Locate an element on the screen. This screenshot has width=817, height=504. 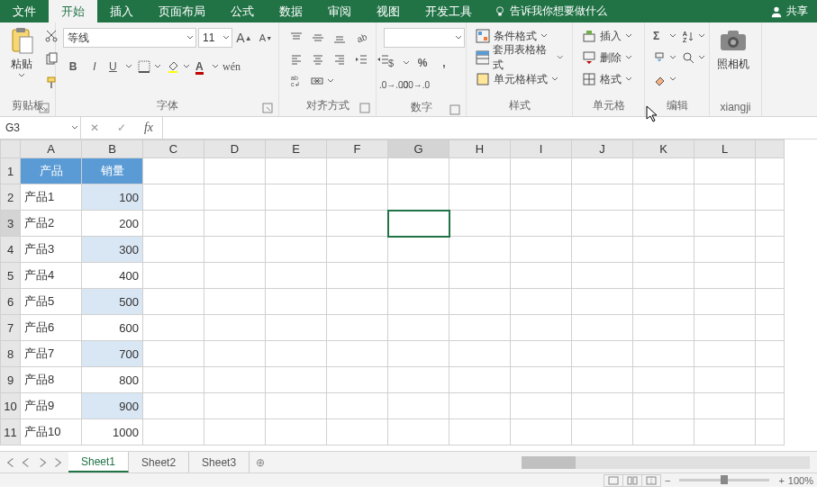
cell-D11 is located at coordinates (235, 432).